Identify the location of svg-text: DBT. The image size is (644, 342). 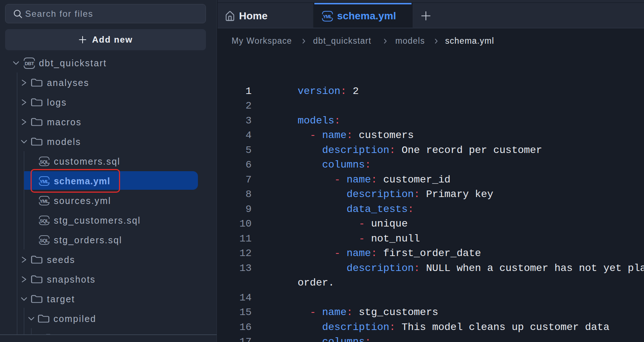
(30, 63).